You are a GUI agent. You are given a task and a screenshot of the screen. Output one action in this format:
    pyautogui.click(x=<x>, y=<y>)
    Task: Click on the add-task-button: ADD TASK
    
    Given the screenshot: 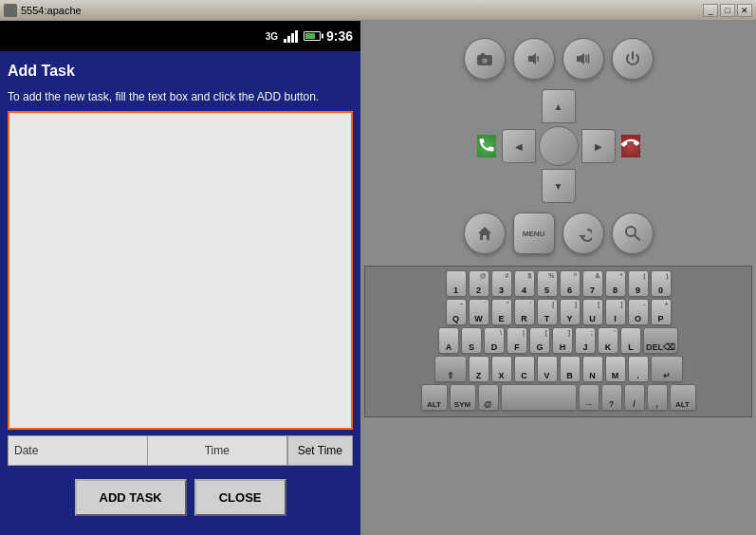 What is the action you would take?
    pyautogui.click(x=131, y=497)
    